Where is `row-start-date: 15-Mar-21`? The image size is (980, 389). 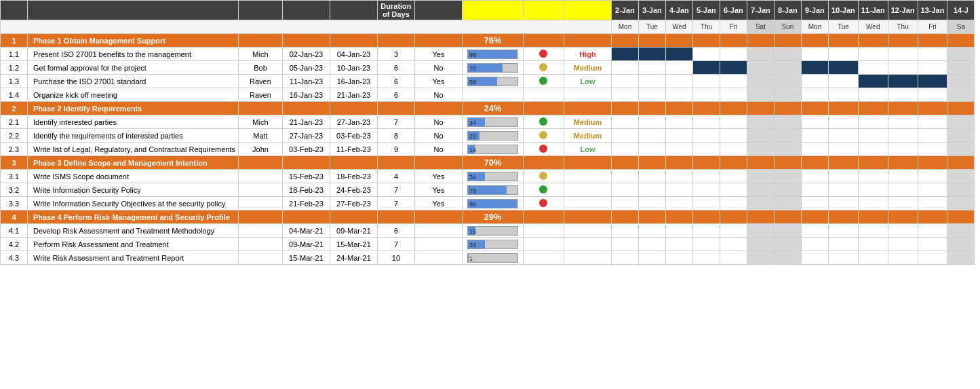 row-start-date: 15-Mar-21 is located at coordinates (306, 258).